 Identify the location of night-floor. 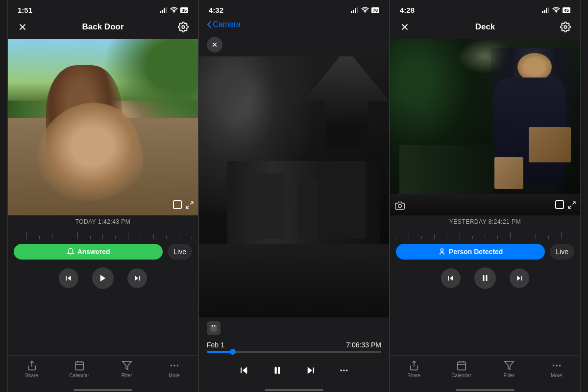
(294, 281).